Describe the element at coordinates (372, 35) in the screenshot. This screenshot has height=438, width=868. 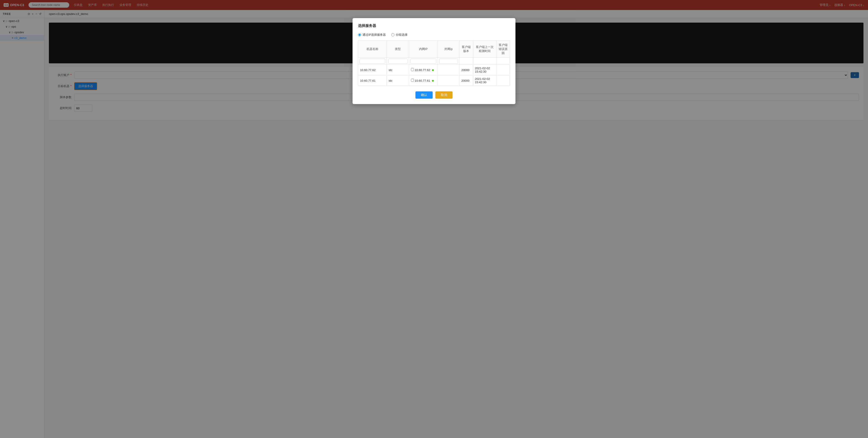
I see `radio-by-ip: 通过IP选择服务器` at that location.